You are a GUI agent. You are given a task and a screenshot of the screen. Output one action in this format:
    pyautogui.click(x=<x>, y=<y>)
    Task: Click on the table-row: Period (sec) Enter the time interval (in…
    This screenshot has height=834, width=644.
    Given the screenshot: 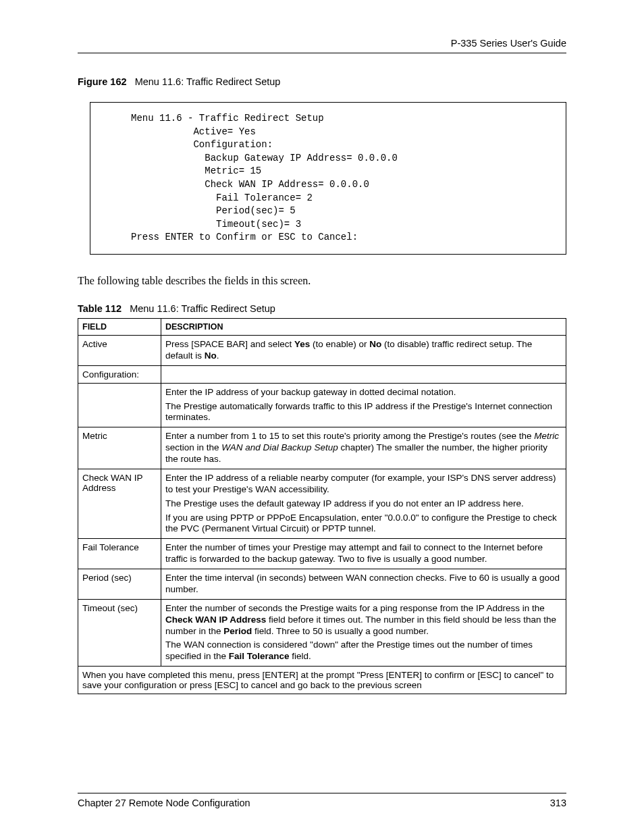 What is the action you would take?
    pyautogui.click(x=323, y=585)
    